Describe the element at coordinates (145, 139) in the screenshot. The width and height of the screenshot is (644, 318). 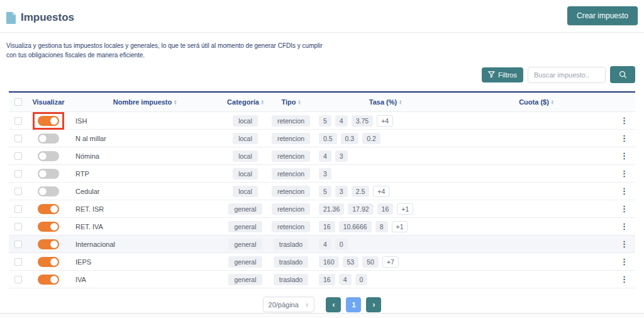
I see `tax-name: N al millar` at that location.